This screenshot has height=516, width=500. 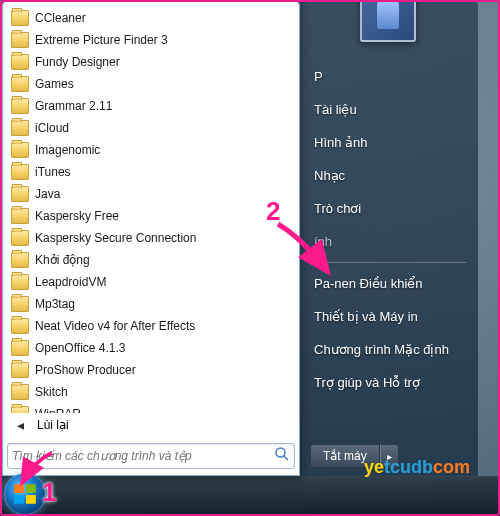 What do you see at coordinates (55, 304) in the screenshot?
I see `program-label: Mp3tag` at bounding box center [55, 304].